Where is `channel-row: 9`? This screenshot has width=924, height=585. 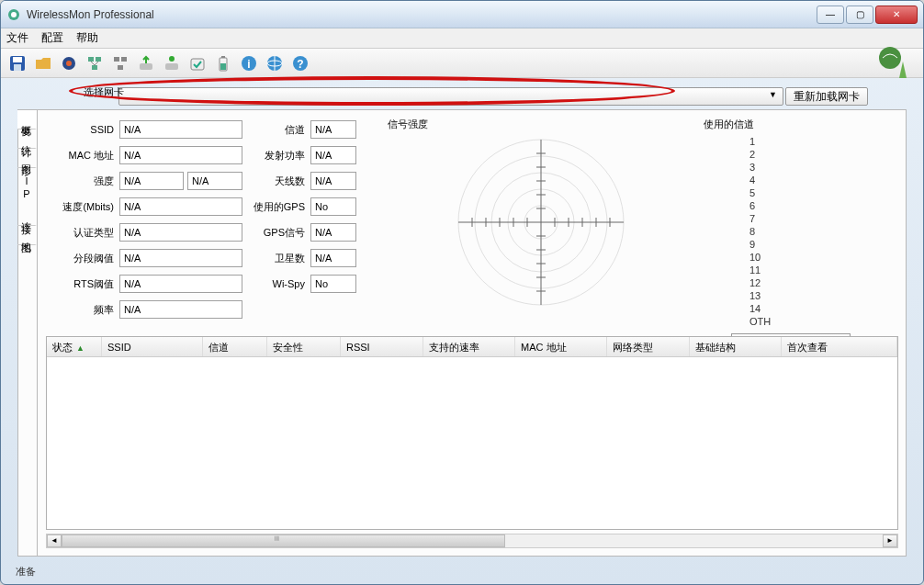 channel-row: 9 is located at coordinates (823, 244).